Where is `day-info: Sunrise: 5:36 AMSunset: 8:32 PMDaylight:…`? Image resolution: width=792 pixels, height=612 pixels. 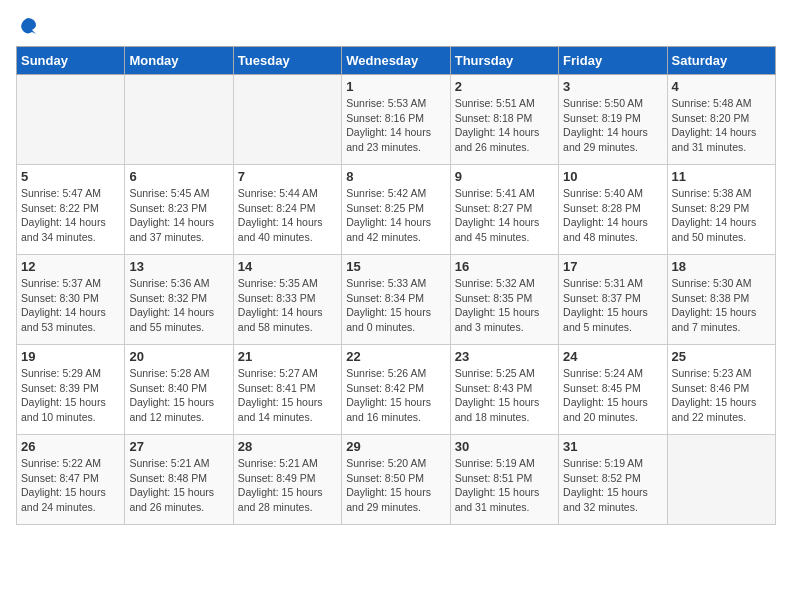 day-info: Sunrise: 5:36 AMSunset: 8:32 PMDaylight:… is located at coordinates (178, 306).